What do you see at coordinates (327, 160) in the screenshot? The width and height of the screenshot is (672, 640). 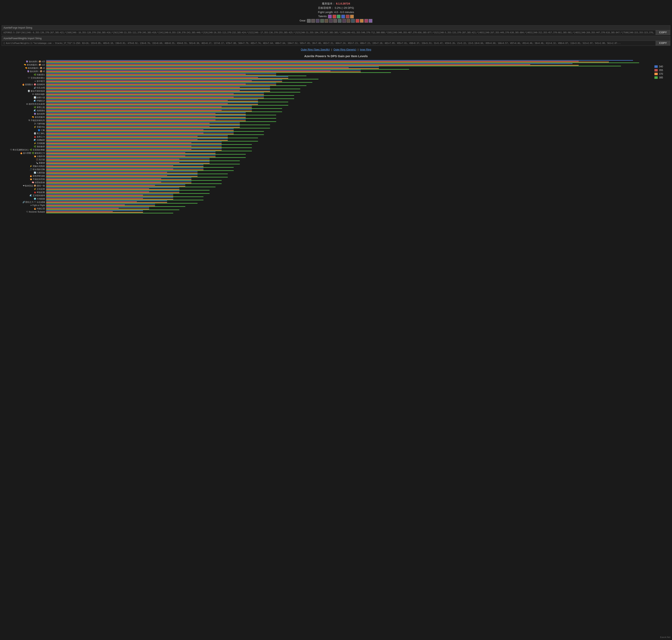 I see `bar-row: 🏹 毁灭箭` at bounding box center [327, 160].